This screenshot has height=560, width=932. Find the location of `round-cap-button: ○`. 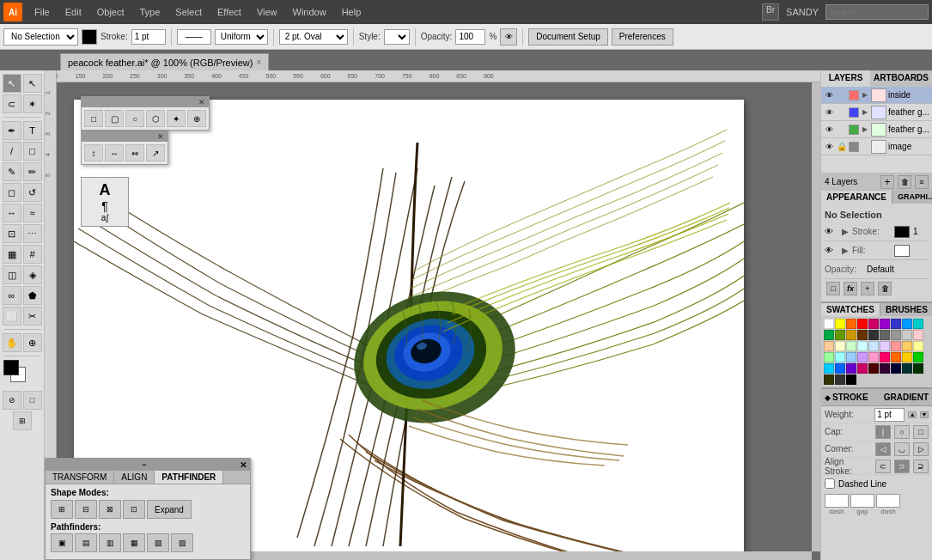

round-cap-button: ○ is located at coordinates (902, 432).